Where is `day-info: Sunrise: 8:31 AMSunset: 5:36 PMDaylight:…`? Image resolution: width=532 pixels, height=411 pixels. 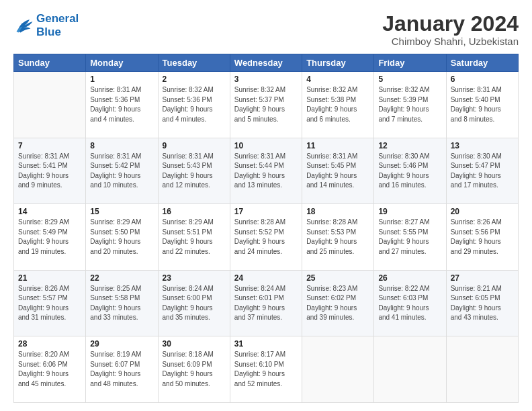
day-info: Sunrise: 8:31 AMSunset: 5:36 PMDaylight:… is located at coordinates (122, 105).